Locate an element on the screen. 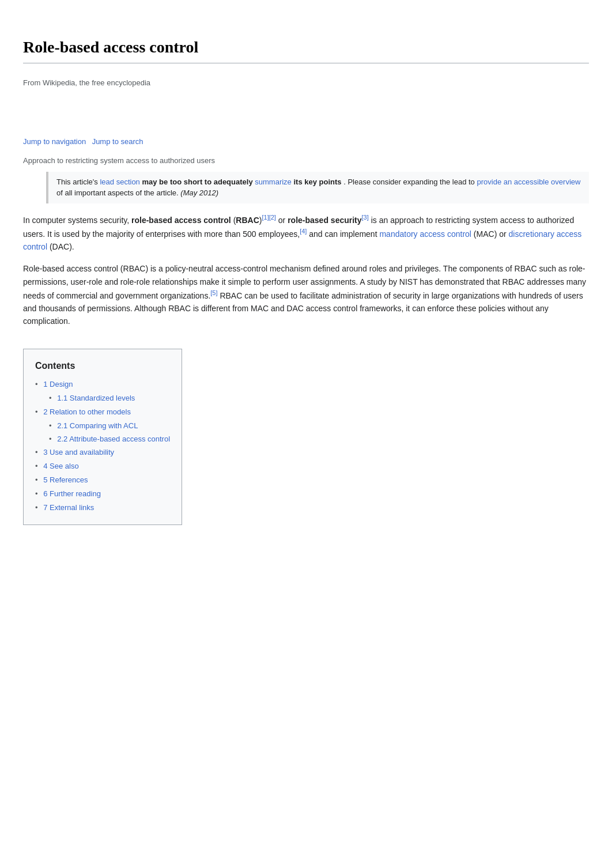 The image size is (612, 868). ref3-link: [3] is located at coordinates (365, 217).